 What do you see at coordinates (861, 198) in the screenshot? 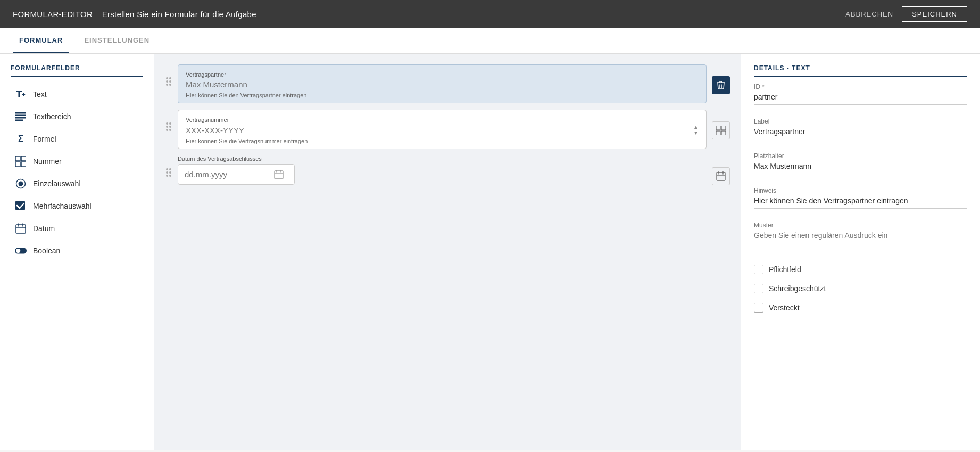
I see `detail-field-hinweis: Hinweis Hier können Sie den Vertragspart…` at bounding box center [861, 198].